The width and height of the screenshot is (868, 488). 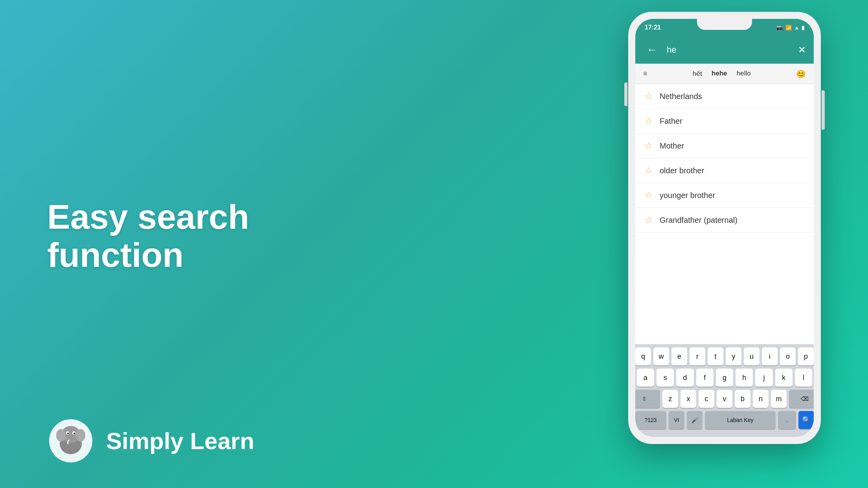 I want to click on result-item-1: ☆Father, so click(x=725, y=121).